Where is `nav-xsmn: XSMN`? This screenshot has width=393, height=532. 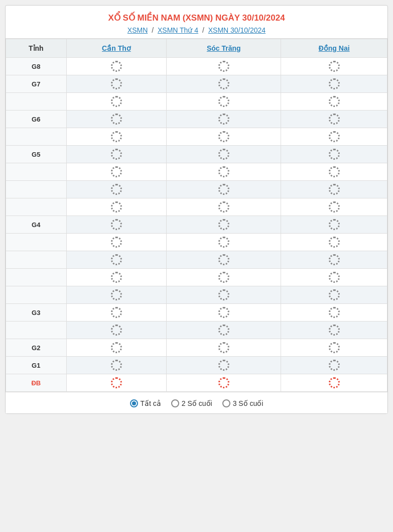 nav-xsmn: XSMN is located at coordinates (138, 30).